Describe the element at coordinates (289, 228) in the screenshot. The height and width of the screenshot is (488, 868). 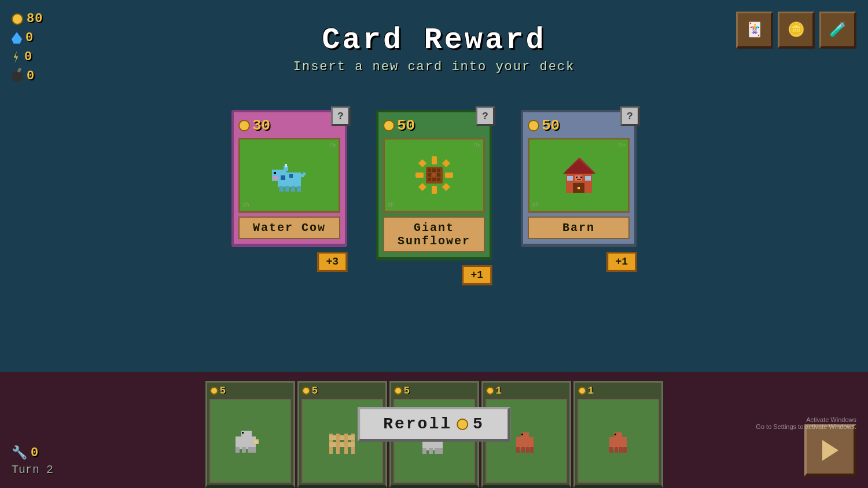
I see `water-cow-name: Water Cow` at that location.